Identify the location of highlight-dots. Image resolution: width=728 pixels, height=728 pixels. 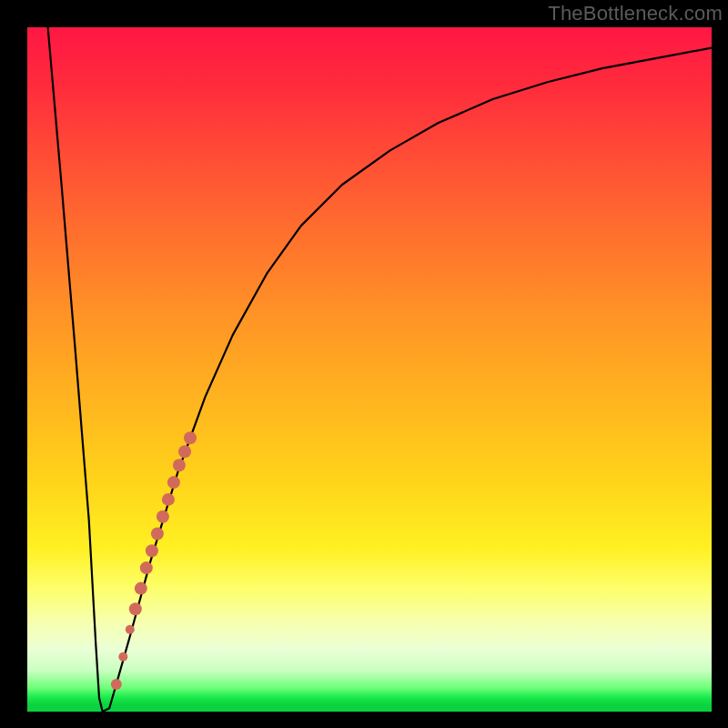
(154, 561).